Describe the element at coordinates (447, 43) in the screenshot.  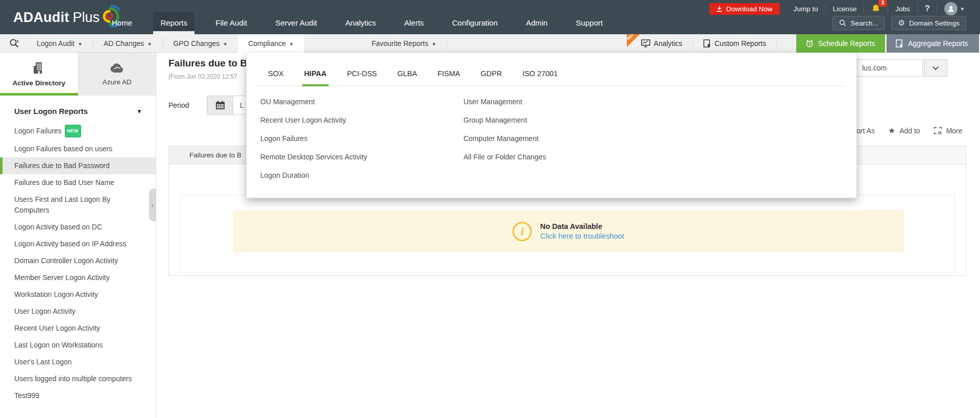
I see `toolbar-separator` at that location.